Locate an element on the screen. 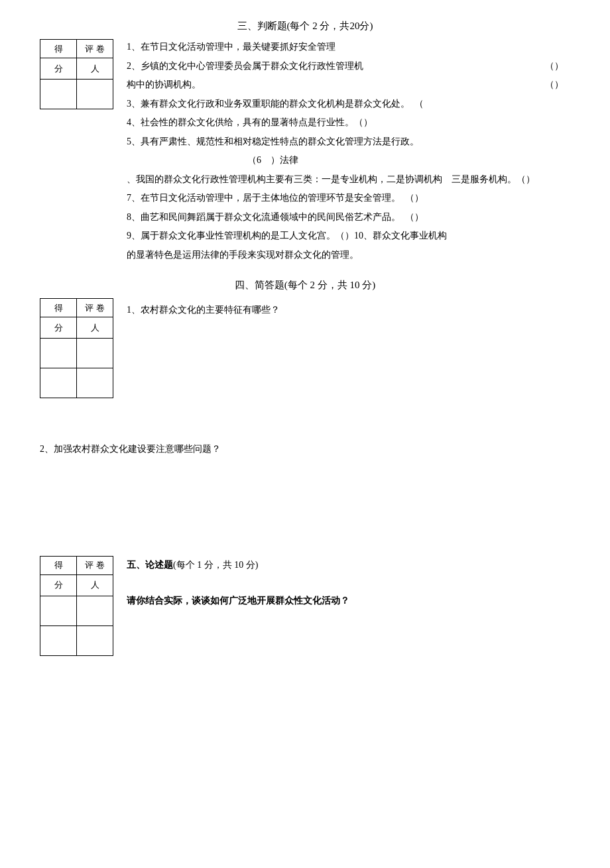  s5-question-text: 请你结合实际，谈谈如何广泛地开展群众性文化活动？ is located at coordinates (238, 600).